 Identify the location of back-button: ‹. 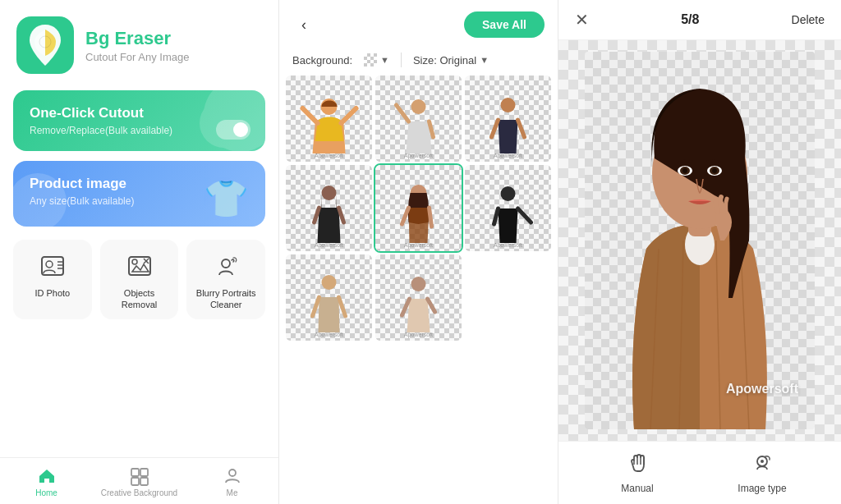
(304, 25).